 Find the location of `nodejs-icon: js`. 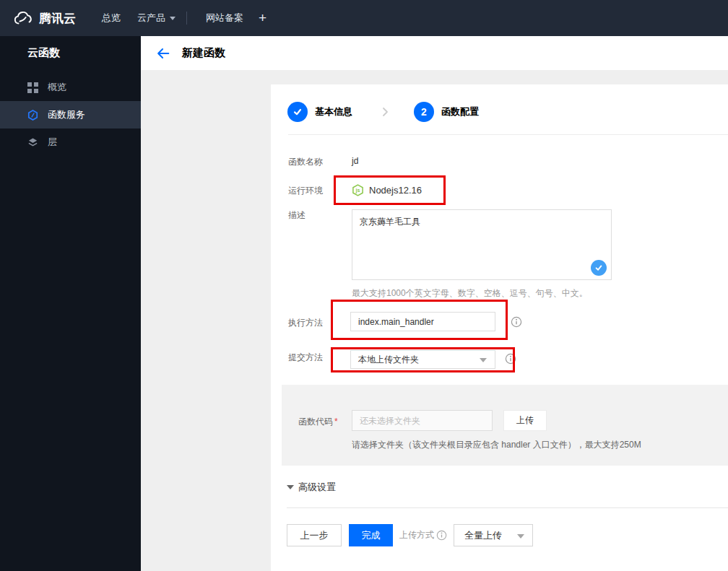

nodejs-icon: js is located at coordinates (358, 191).